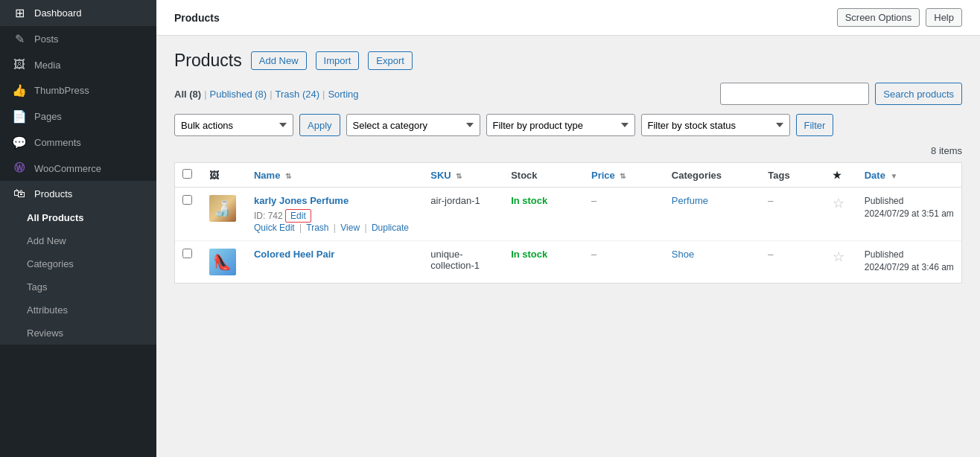 This screenshot has width=980, height=457. I want to click on status-link-trash: Trash (24), so click(298, 94).